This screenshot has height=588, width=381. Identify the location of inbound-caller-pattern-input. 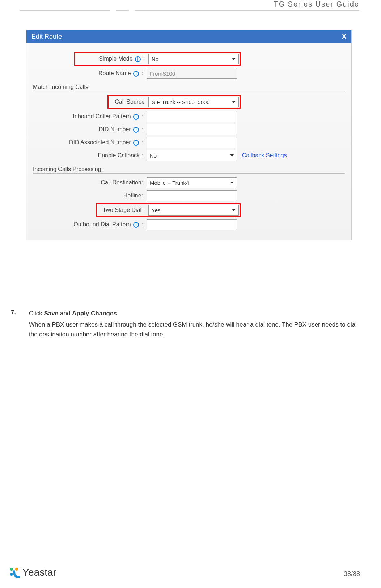
(192, 116).